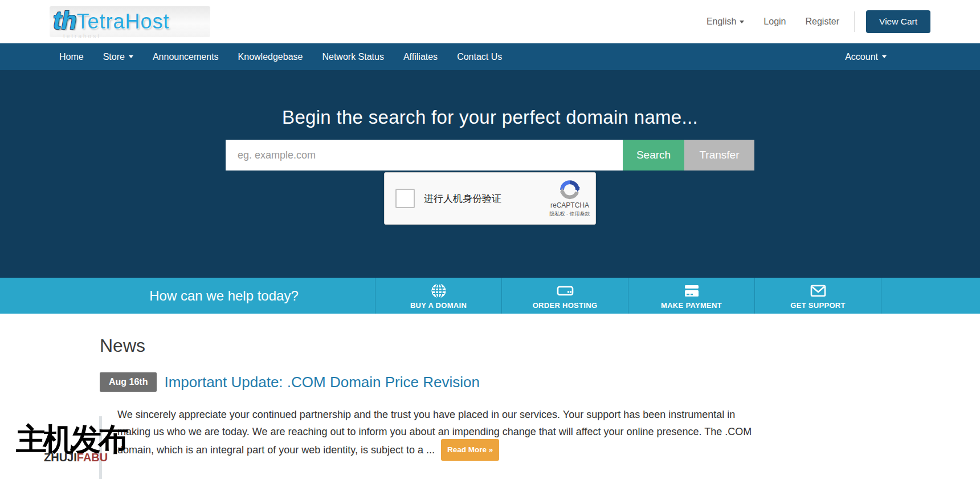  What do you see at coordinates (898, 22) in the screenshot?
I see `view-cart-button: View Cart` at bounding box center [898, 22].